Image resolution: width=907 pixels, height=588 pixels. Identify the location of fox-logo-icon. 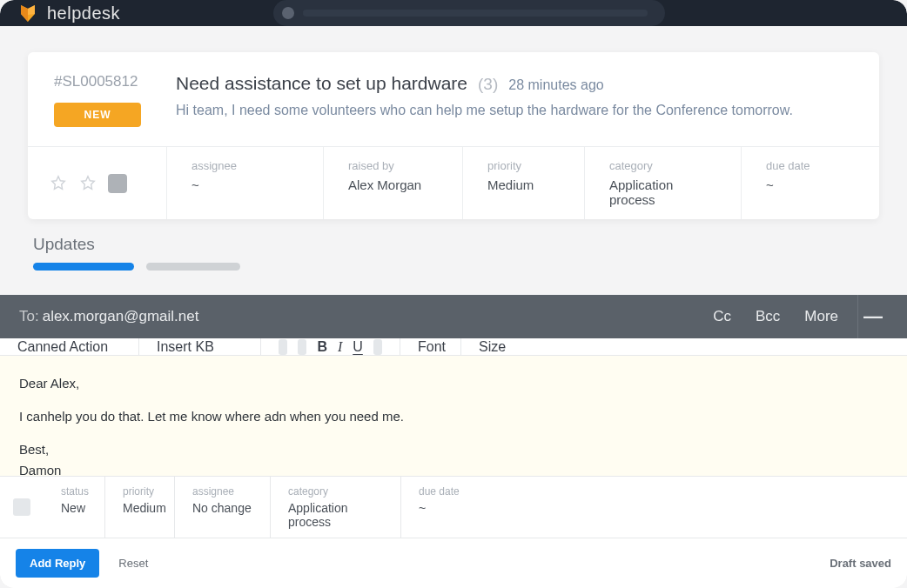
(28, 13).